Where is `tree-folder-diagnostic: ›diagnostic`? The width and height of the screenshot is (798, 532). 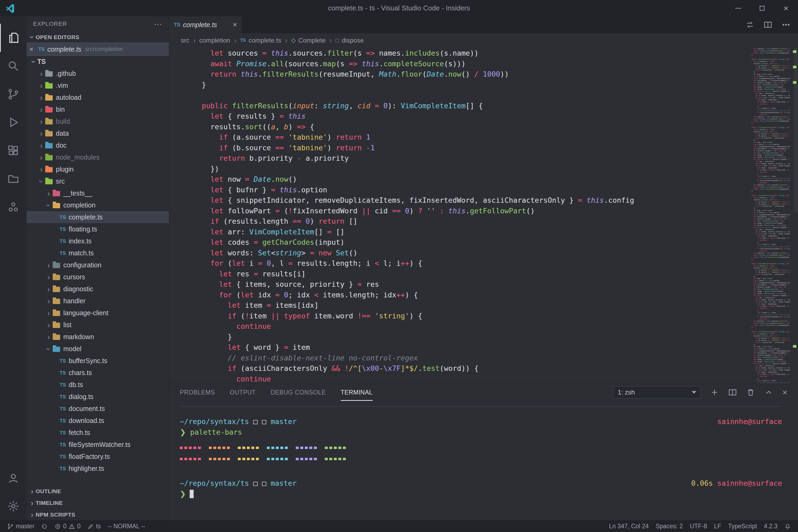 tree-folder-diagnostic: ›diagnostic is located at coordinates (98, 289).